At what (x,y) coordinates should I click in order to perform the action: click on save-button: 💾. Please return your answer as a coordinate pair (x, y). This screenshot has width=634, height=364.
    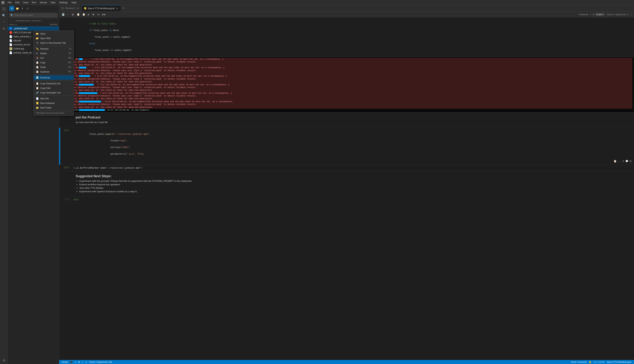
    Looking at the image, I should click on (63, 14).